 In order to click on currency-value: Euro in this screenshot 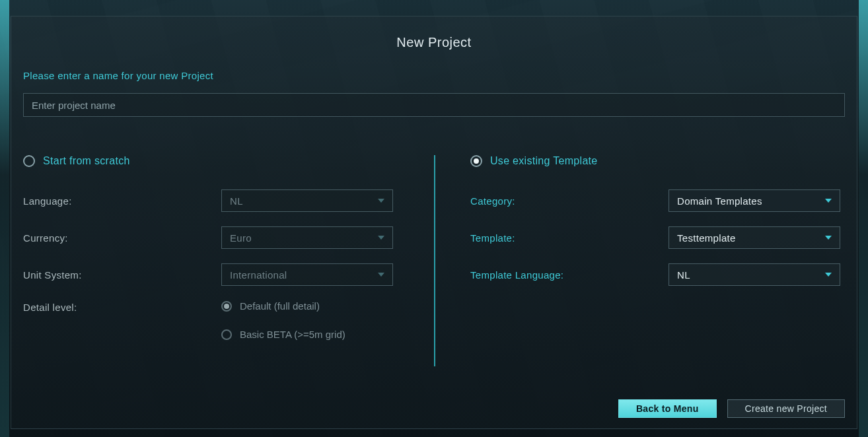, I will do `click(240, 238)`.